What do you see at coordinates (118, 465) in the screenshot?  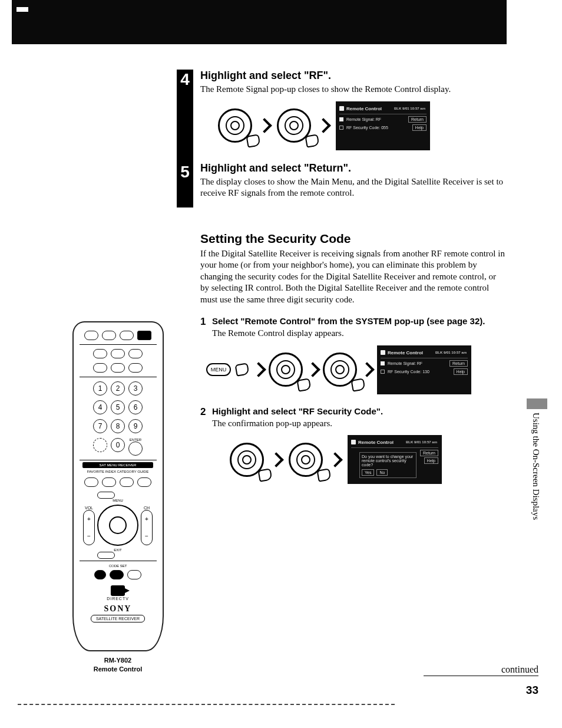 I see `strip-label: SAT MENU RECEIVER` at bounding box center [118, 465].